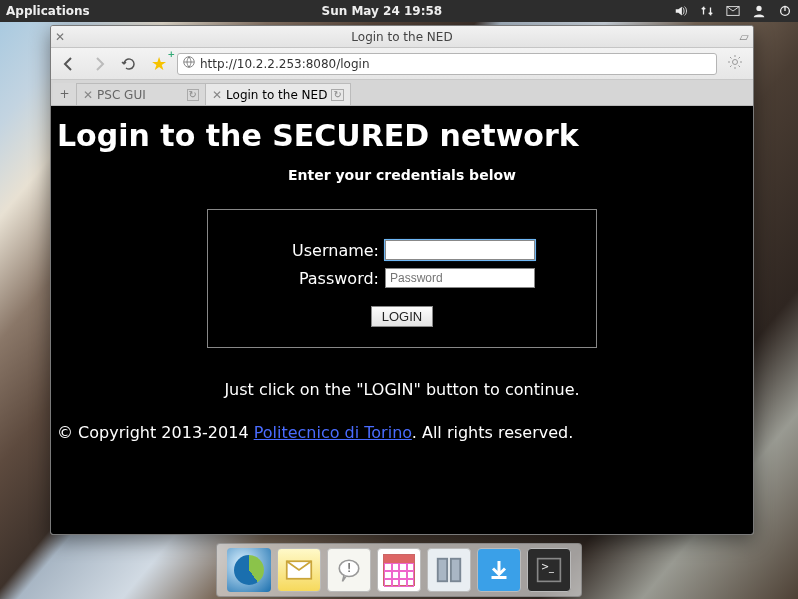  Describe the element at coordinates (48, 11) in the screenshot. I see `applications-menu: Applications` at that location.